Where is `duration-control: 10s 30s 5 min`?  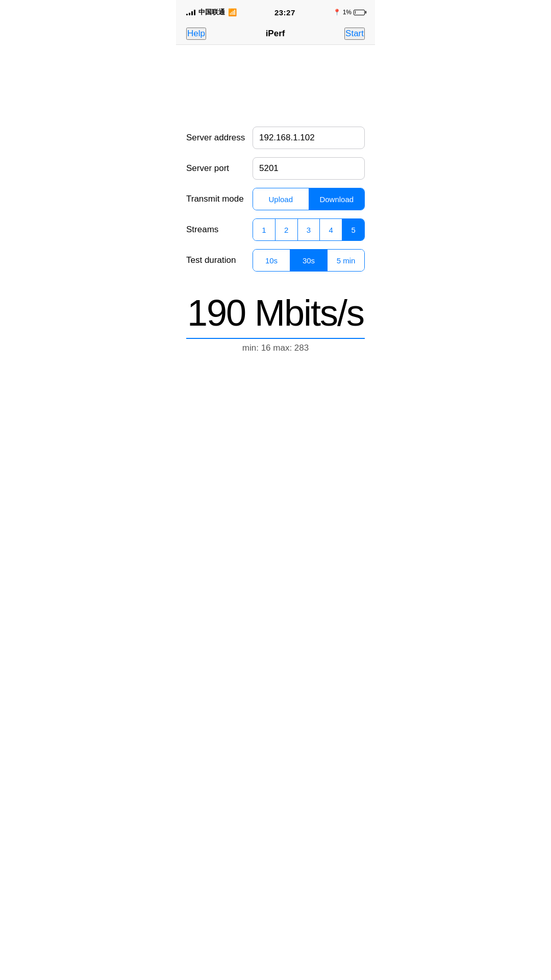 duration-control: 10s 30s 5 min is located at coordinates (309, 260).